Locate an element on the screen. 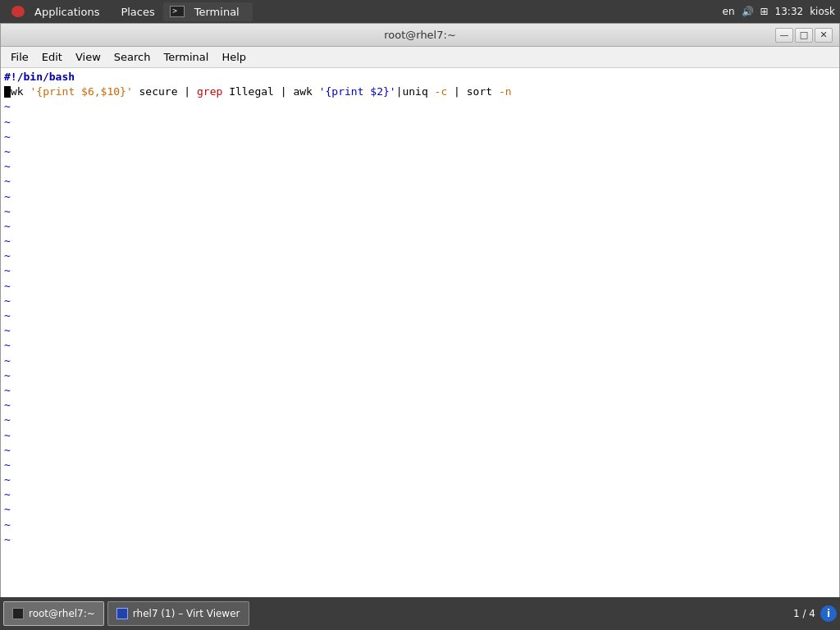 The width and height of the screenshot is (840, 630). page-indicator: 1 / 4 is located at coordinates (804, 614).